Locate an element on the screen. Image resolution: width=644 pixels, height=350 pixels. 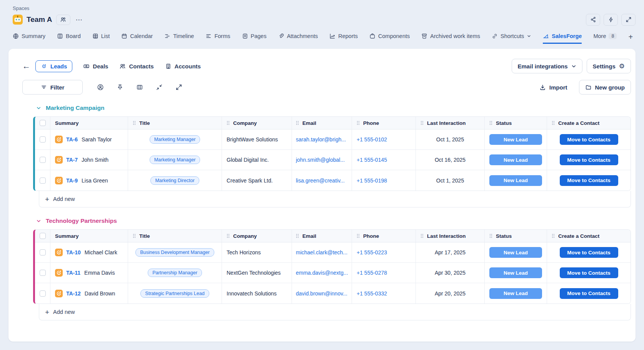
settings-button: Settings ⚙ is located at coordinates (609, 66).